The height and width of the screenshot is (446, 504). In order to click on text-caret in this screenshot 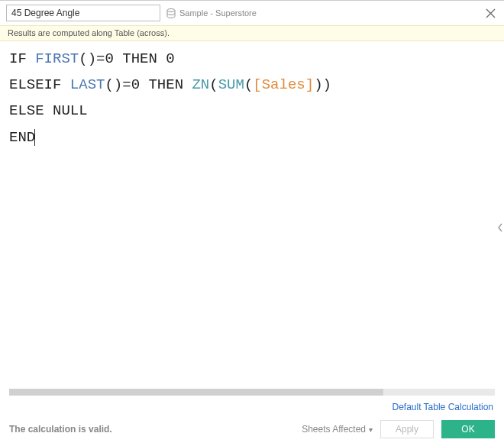, I will do `click(35, 137)`.